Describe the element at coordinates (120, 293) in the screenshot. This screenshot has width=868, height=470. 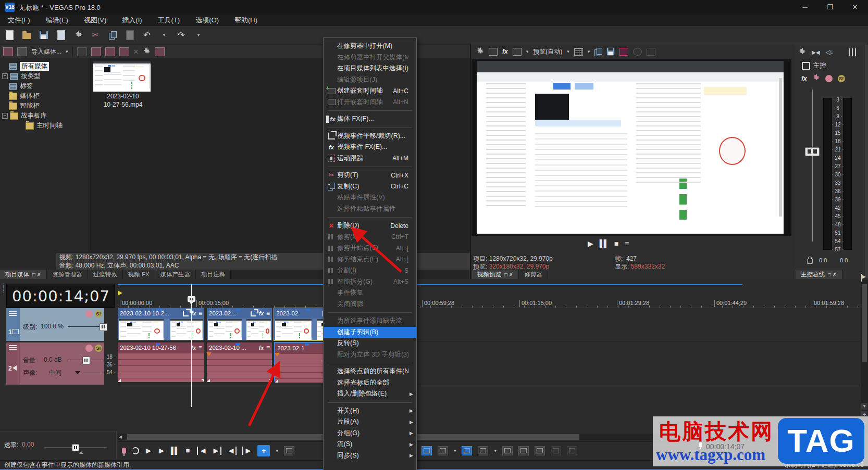
I see `loop-region-start-marker` at that location.